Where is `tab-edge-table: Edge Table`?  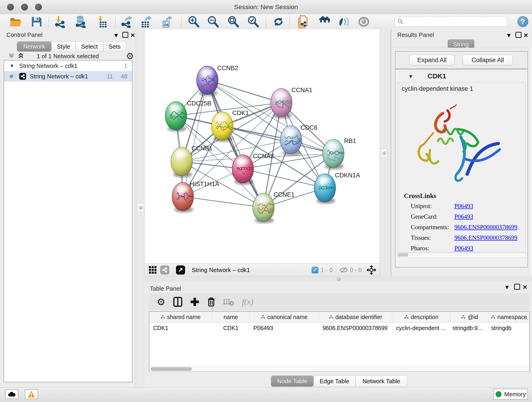 tab-edge-table: Edge Table is located at coordinates (334, 381).